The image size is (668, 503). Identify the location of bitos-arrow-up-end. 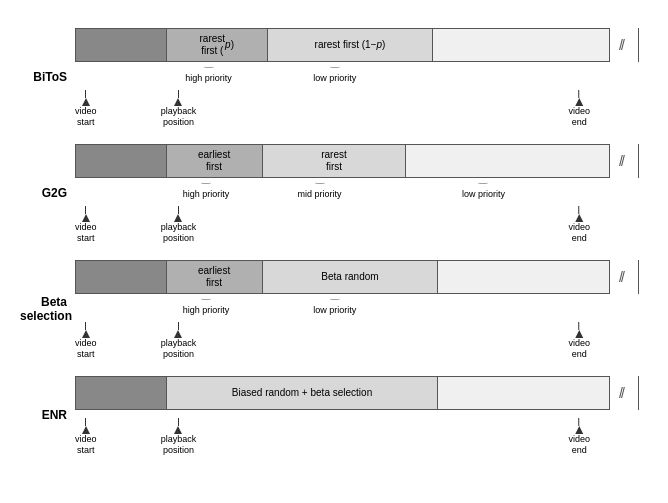
(579, 102).